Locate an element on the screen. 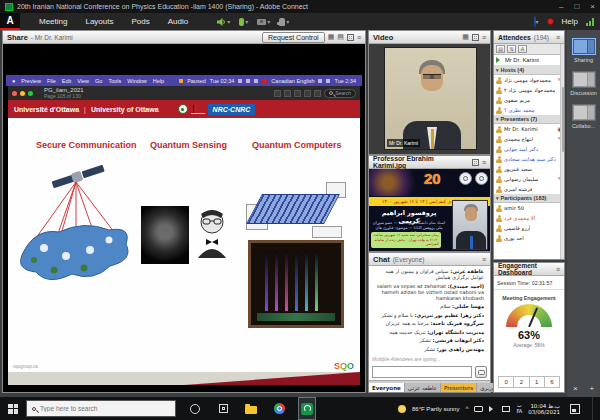  mac-menu-item: File is located at coordinates (52, 81).